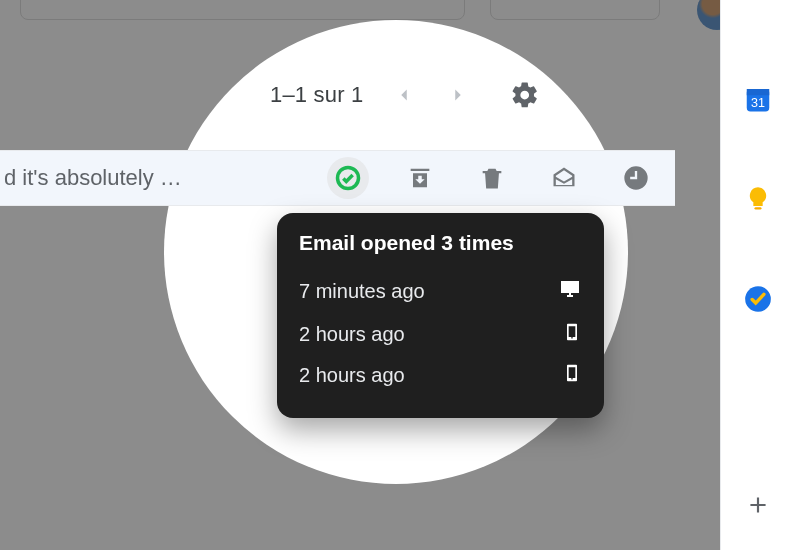 This screenshot has height=550, width=795. I want to click on search-card, so click(242, 10).